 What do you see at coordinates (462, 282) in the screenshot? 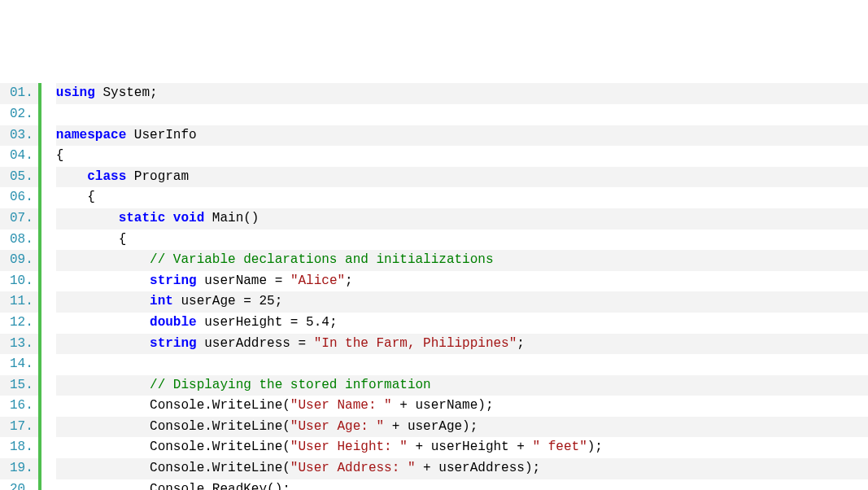
I see `code-line: string userName = "Alice";` at bounding box center [462, 282].